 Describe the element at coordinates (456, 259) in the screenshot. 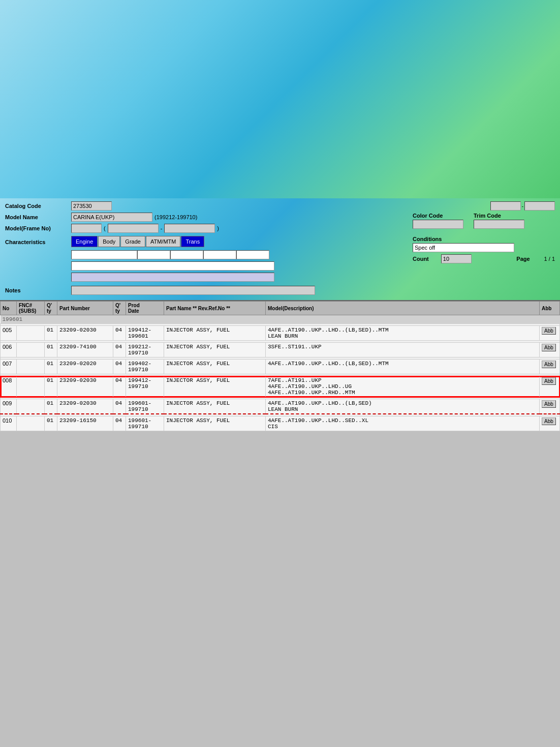

I see `count-input` at that location.